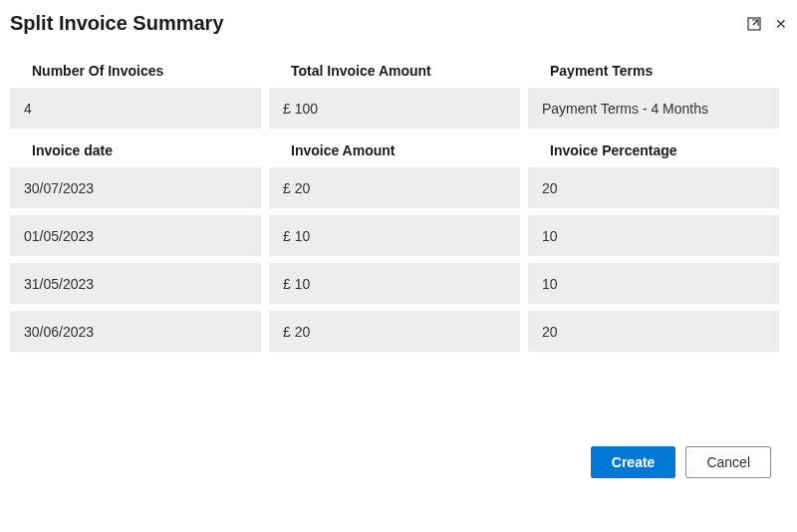 The width and height of the screenshot is (797, 532). Describe the element at coordinates (654, 68) in the screenshot. I see `label-payment-terms: Payment Terms` at that location.